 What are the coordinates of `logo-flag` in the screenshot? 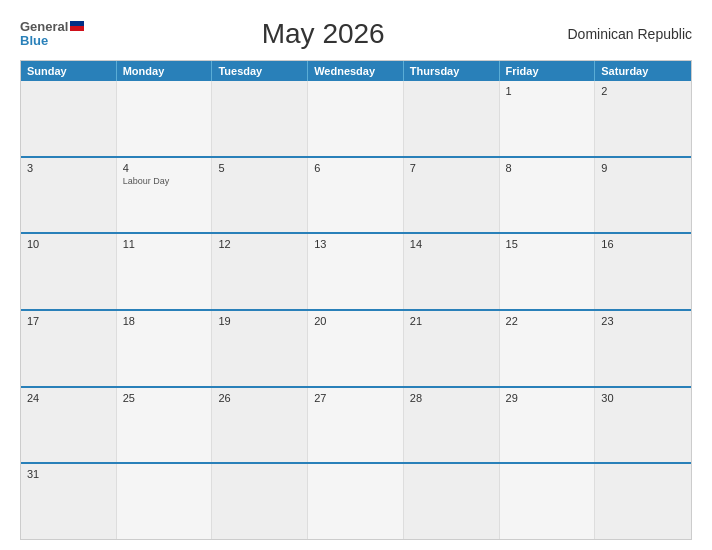 It's located at (77, 26).